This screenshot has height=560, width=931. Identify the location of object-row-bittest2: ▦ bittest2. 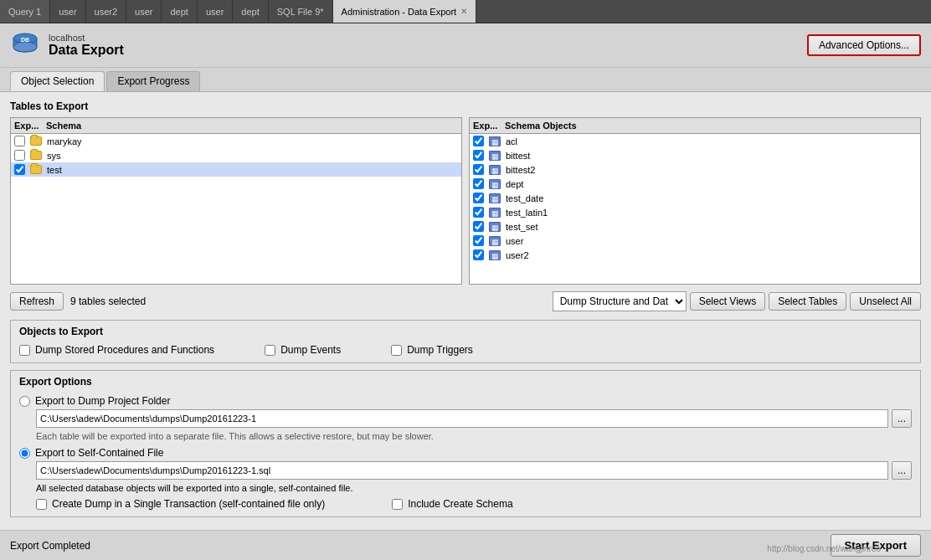
(695, 169).